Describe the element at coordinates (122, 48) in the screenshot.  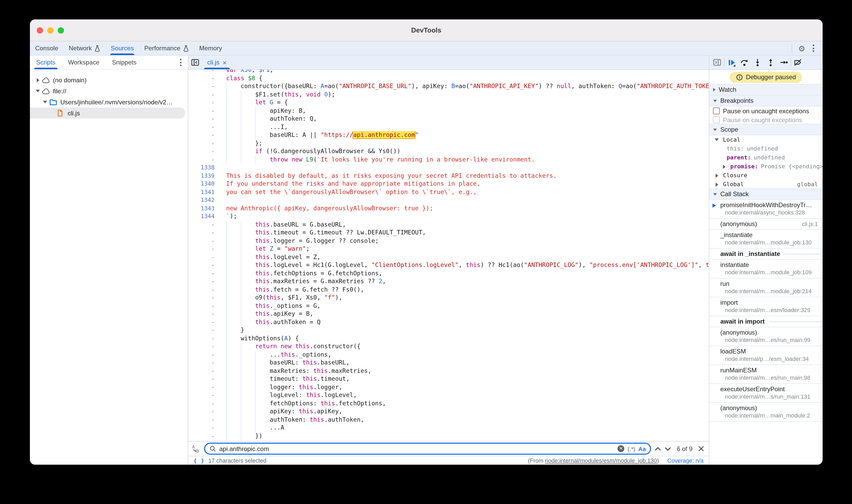
I see `tab-sources: Sources` at that location.